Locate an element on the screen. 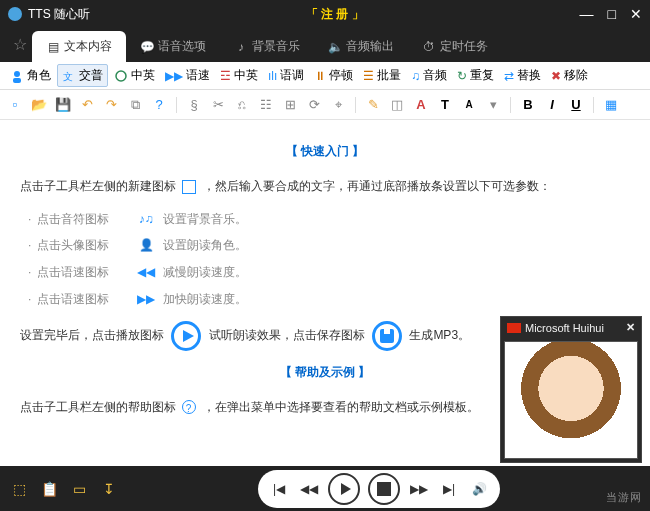 This screenshot has height=511, width=650. chat-icon: 💬 is located at coordinates (147, 47).